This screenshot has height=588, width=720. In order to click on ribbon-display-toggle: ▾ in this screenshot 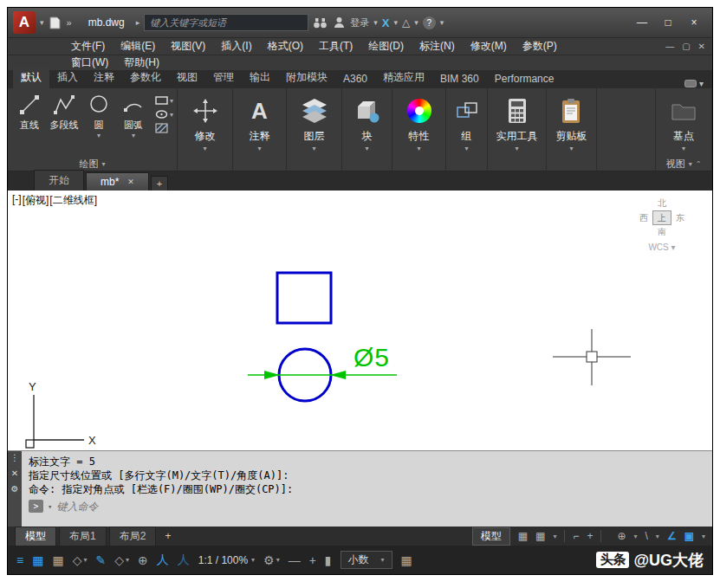, I will do `click(694, 83)`.